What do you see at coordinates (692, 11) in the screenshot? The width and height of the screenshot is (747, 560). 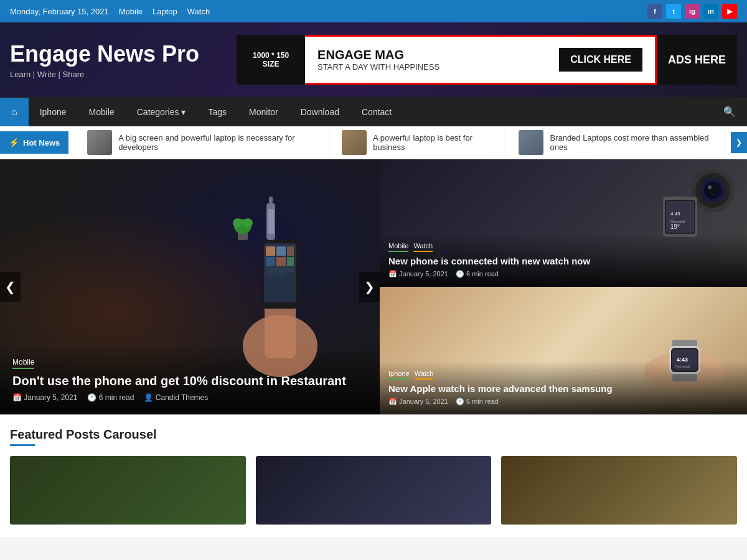 I see `instagram-icon: ig` at bounding box center [692, 11].